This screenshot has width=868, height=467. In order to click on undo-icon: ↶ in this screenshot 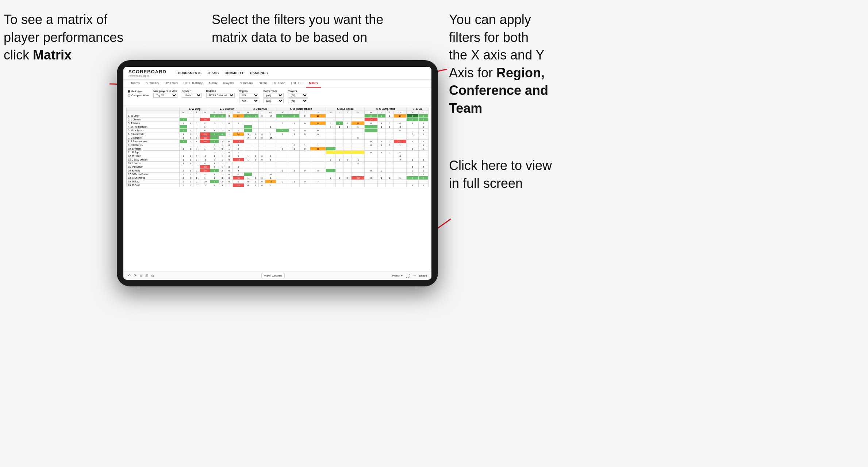, I will do `click(129, 276)`.